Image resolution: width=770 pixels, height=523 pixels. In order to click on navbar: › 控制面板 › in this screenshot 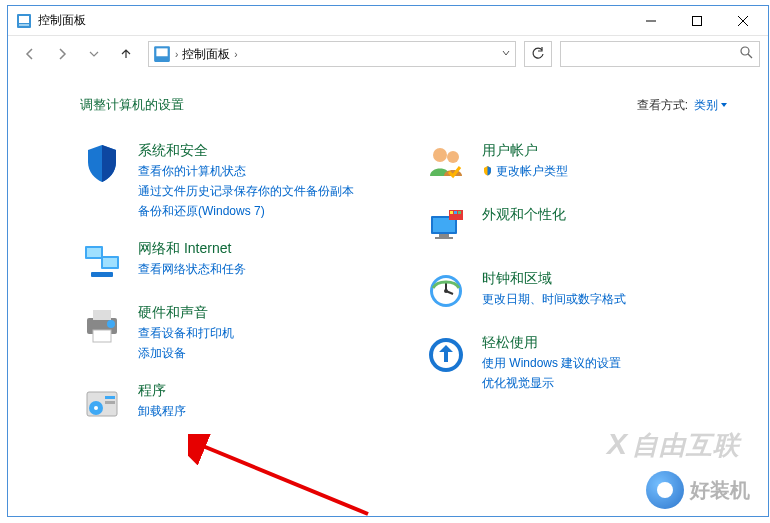, I will do `click(388, 54)`.